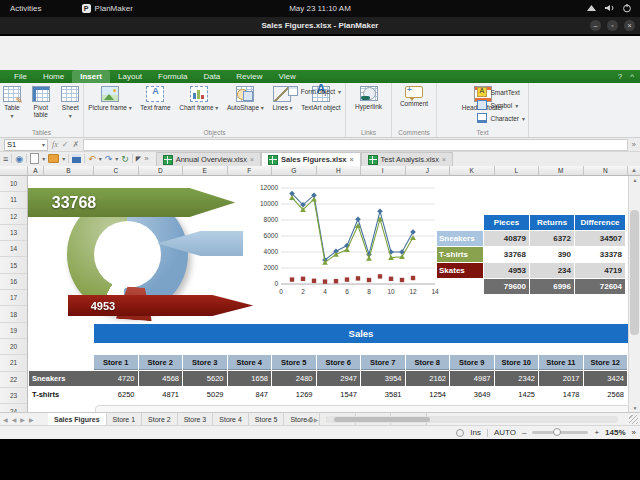  What do you see at coordinates (600, 254) in the screenshot?
I see `summary-cell: 33378` at bounding box center [600, 254].